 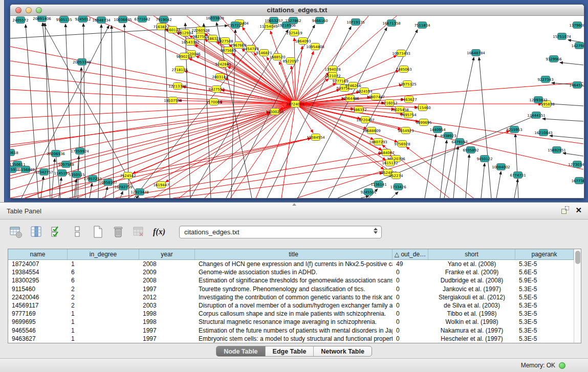 What do you see at coordinates (56, 154) in the screenshot?
I see `graph-node: 20206536` at bounding box center [56, 154].